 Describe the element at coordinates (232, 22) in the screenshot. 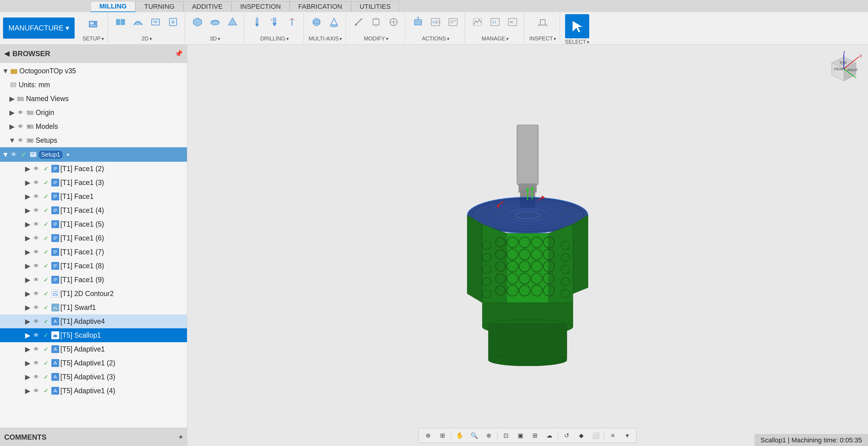

I see `3d-icon-3` at that location.